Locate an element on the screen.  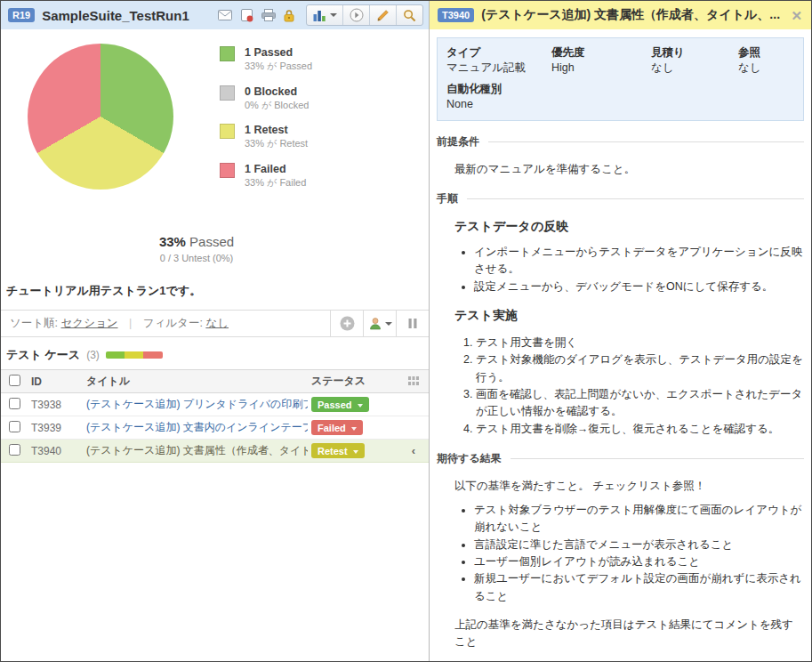
legend-item-failed: 1 Failed 33% が Failed is located at coordinates (266, 176).